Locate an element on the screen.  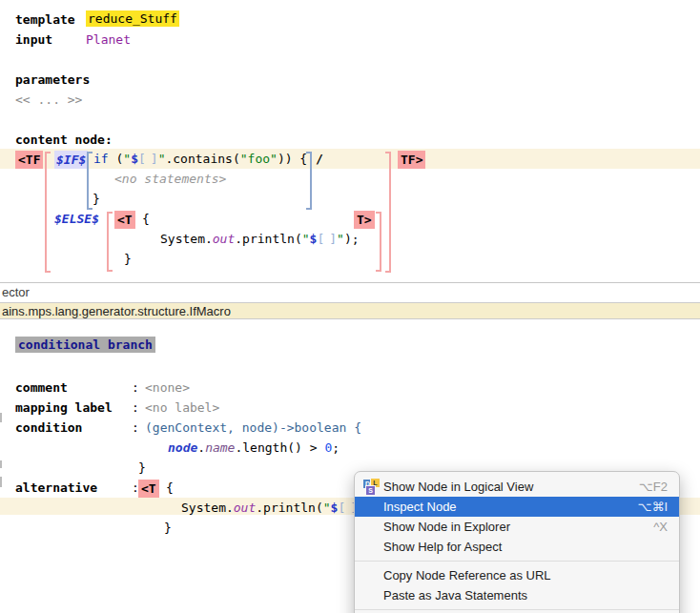
if-macro-cell: $IF$ is located at coordinates (71, 160).